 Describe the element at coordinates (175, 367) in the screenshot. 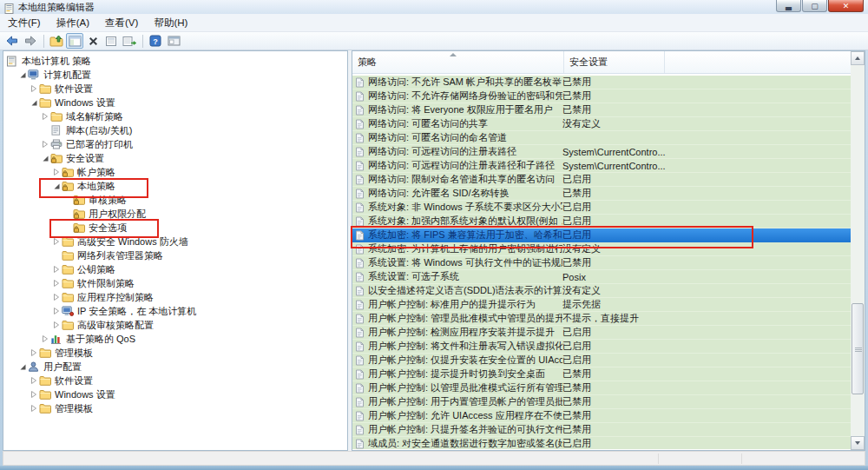

I see `tree-item-22: 用户配置` at that location.